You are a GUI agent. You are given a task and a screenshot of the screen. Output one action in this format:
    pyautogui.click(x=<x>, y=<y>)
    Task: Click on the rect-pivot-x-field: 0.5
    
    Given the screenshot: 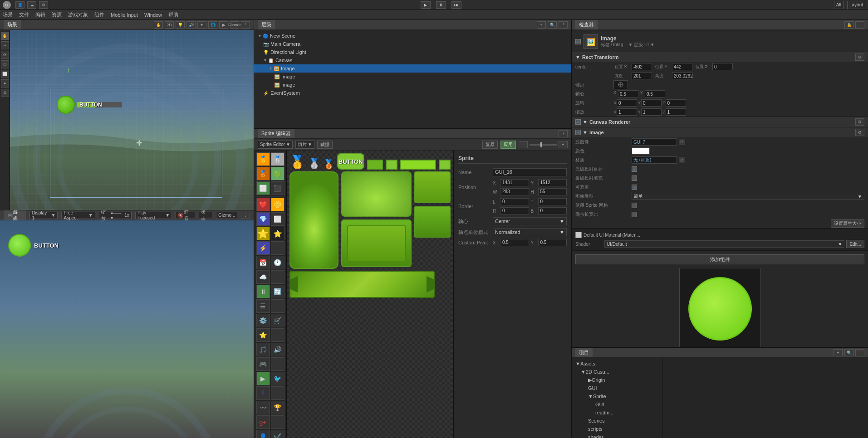 What is the action you would take?
    pyautogui.click(x=628, y=94)
    